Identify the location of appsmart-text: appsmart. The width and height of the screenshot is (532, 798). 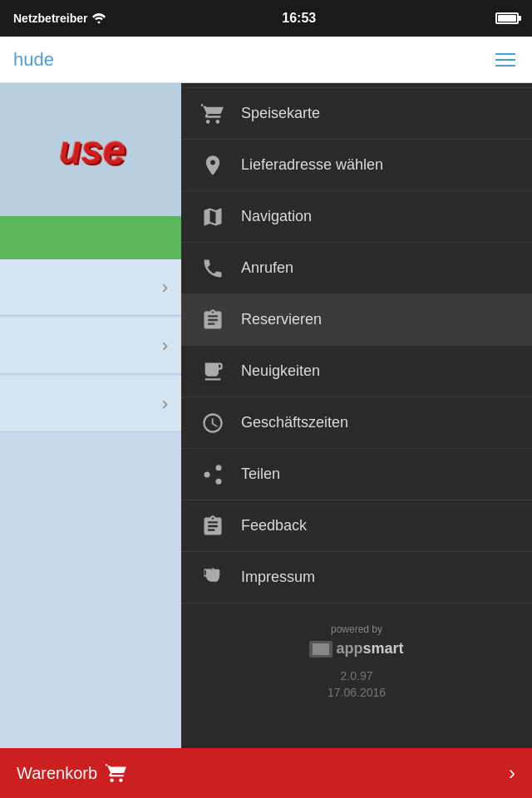
(369, 648).